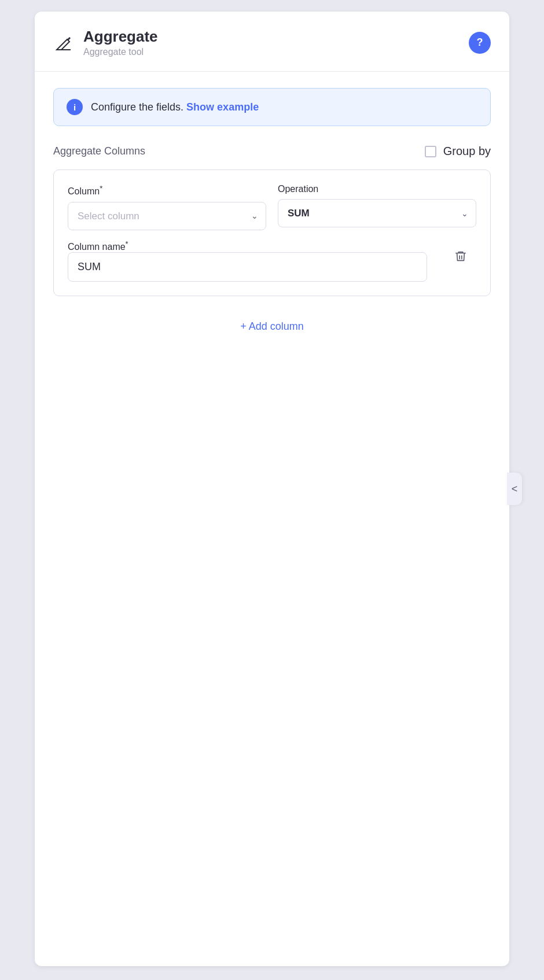 The image size is (544, 980). Describe the element at coordinates (272, 152) in the screenshot. I see `section-header: Aggregate Columns Group by` at that location.